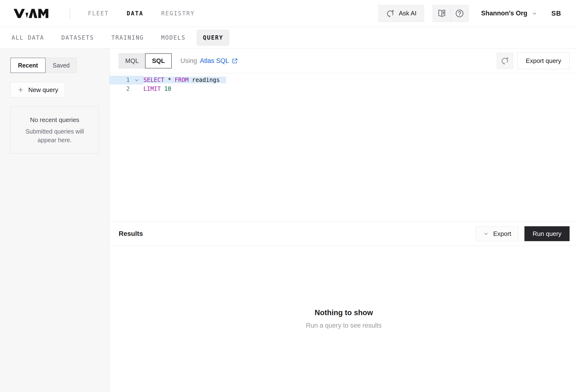 This screenshot has height=392, width=578. Describe the element at coordinates (31, 13) in the screenshot. I see `viam-logo` at that location.